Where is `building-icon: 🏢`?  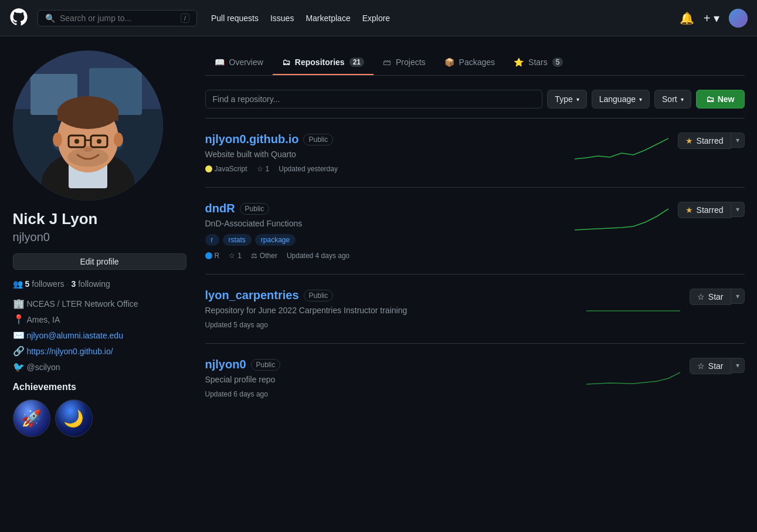 building-icon: 🏢 is located at coordinates (18, 304).